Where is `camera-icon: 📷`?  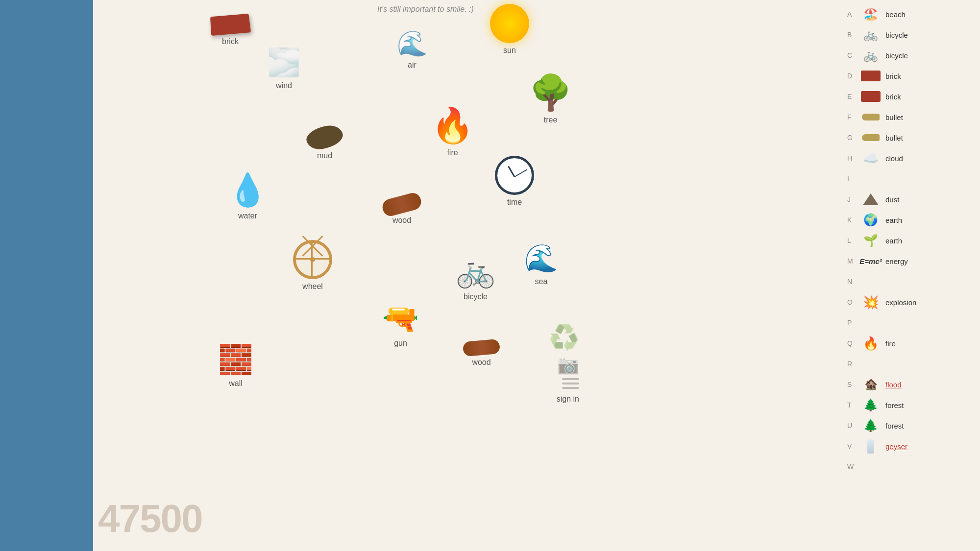
camera-icon: 📷 is located at coordinates (568, 365).